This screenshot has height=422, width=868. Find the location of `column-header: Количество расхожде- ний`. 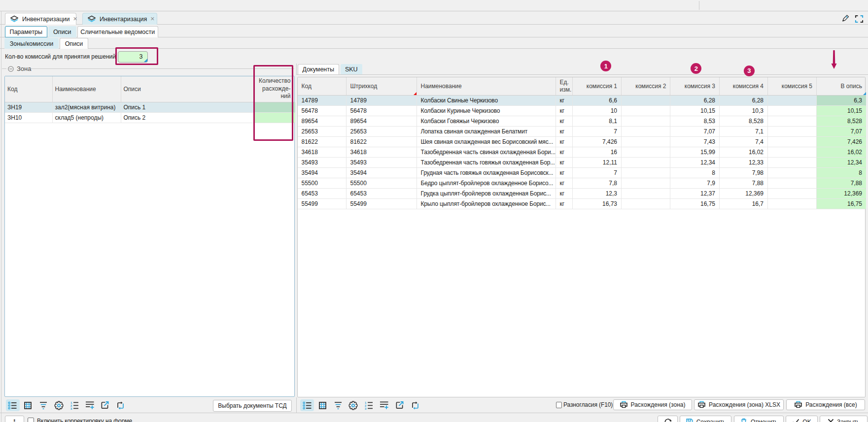

column-header: Количество расхожде- ний is located at coordinates (275, 89).